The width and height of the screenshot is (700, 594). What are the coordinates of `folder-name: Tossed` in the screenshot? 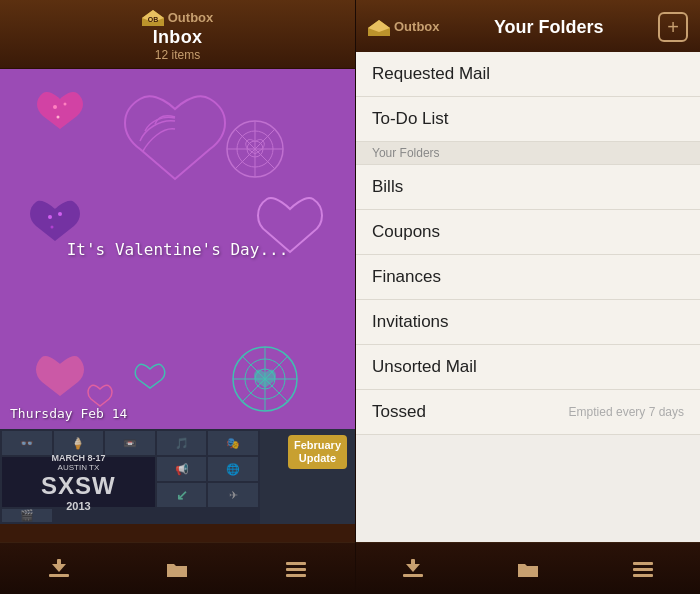 It's located at (399, 412).